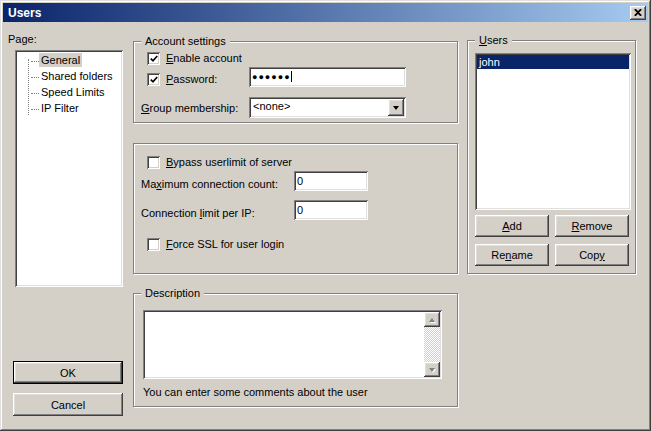 The image size is (651, 431). What do you see at coordinates (204, 58) in the screenshot?
I see `enable-account-label: Enable account` at bounding box center [204, 58].